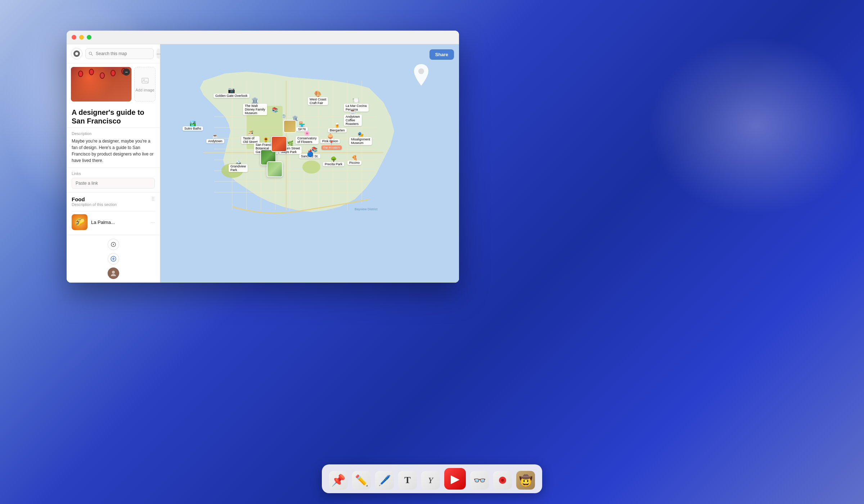 This screenshot has height=504, width=864. What do you see at coordinates (113, 214) in the screenshot?
I see `food-section: Food Description of this section ⠿ 🌮 La …` at bounding box center [113, 214].